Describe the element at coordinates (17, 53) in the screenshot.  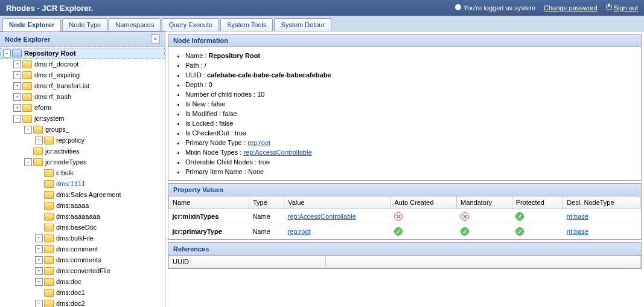
I see `repository-icon` at that location.